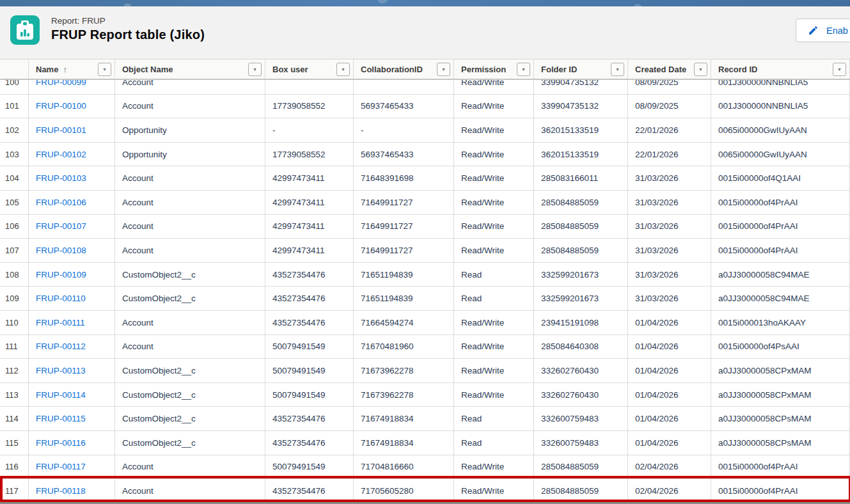 The width and height of the screenshot is (850, 504). What do you see at coordinates (780, 298) in the screenshot?
I see `cell-record-id: a0JJ30000058C94MAE` at bounding box center [780, 298].